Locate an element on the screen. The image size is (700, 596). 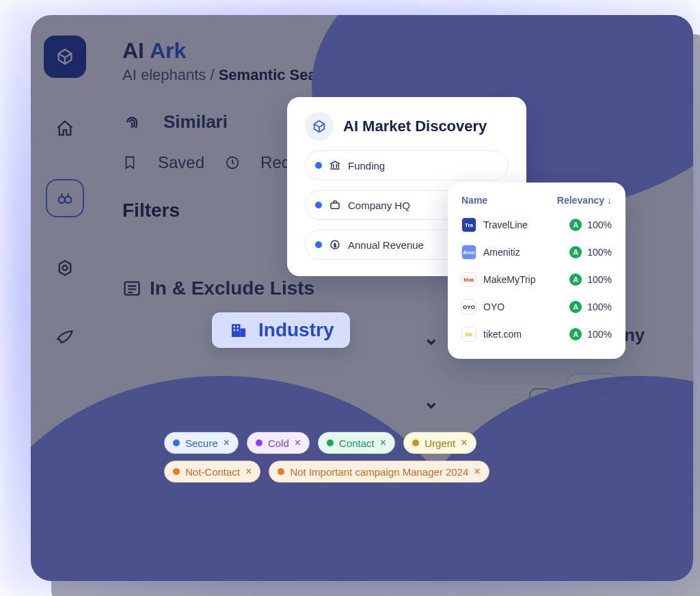
tag-urgent: Urgent× is located at coordinates (440, 443).